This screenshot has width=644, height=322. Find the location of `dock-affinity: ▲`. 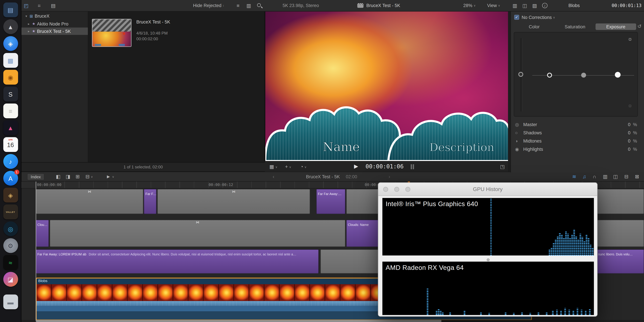

dock-affinity: ▲ is located at coordinates (10, 128).